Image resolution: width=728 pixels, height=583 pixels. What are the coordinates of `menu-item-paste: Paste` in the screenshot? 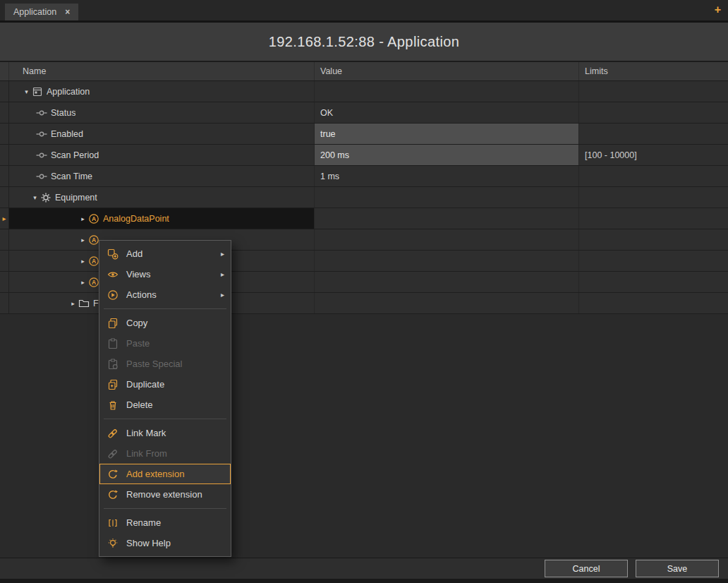 It's located at (165, 343).